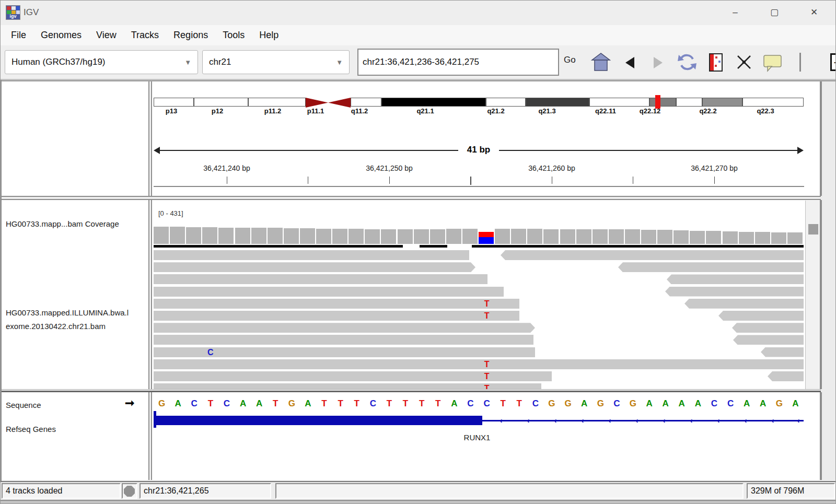 The width and height of the screenshot is (836, 504). What do you see at coordinates (773, 64) in the screenshot?
I see `comment-icon` at bounding box center [773, 64].